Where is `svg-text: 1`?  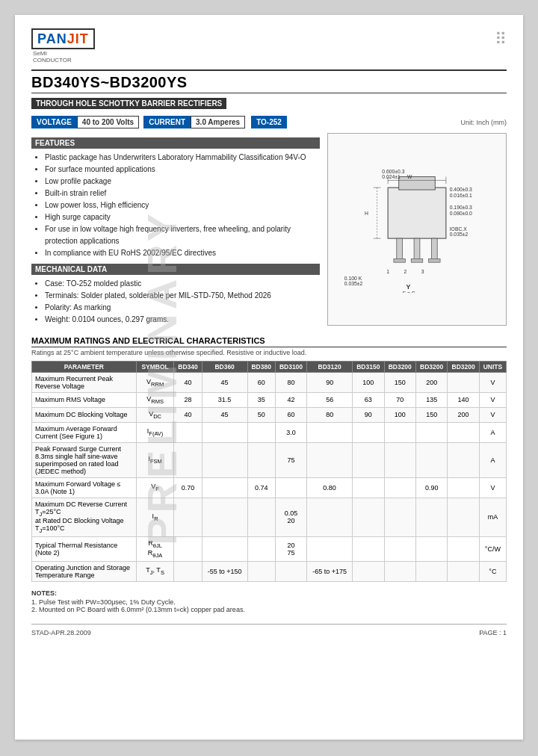
svg-text: 1 is located at coordinates (388, 272).